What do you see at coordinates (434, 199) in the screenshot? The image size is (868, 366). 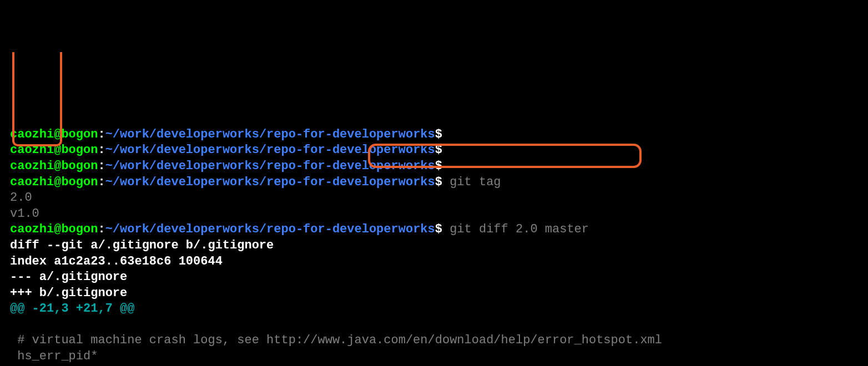 I see `terminal-line-4: 2.0` at bounding box center [434, 199].